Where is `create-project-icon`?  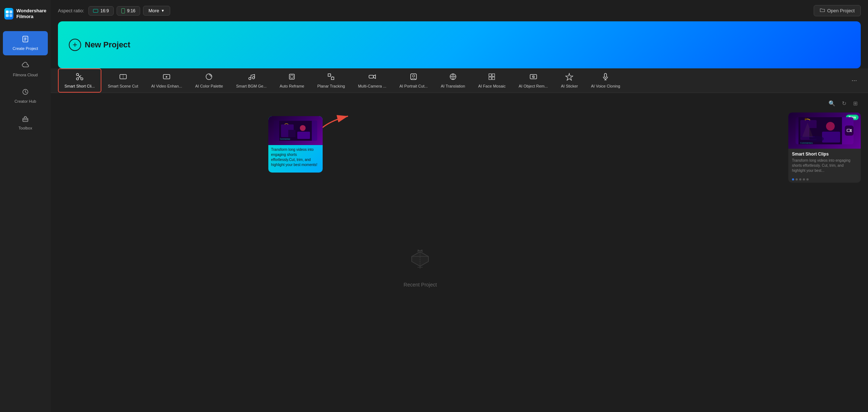 create-project-icon is located at coordinates (25, 40).